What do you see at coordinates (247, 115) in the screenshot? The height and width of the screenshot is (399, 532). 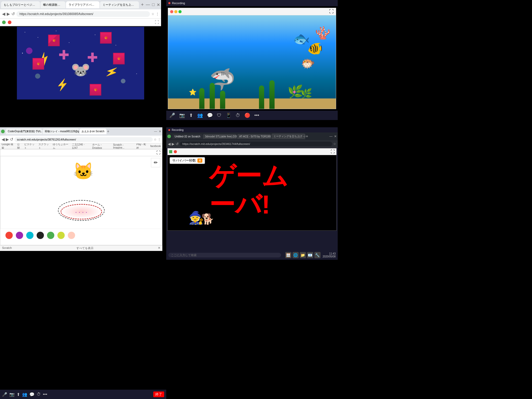 I see `end-icon: 🔴` at bounding box center [247, 115].